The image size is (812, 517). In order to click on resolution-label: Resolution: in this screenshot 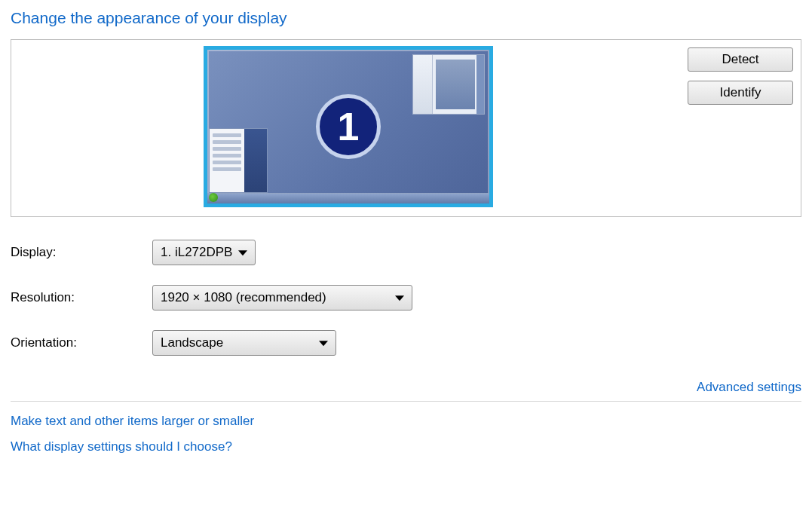, I will do `click(81, 298)`.